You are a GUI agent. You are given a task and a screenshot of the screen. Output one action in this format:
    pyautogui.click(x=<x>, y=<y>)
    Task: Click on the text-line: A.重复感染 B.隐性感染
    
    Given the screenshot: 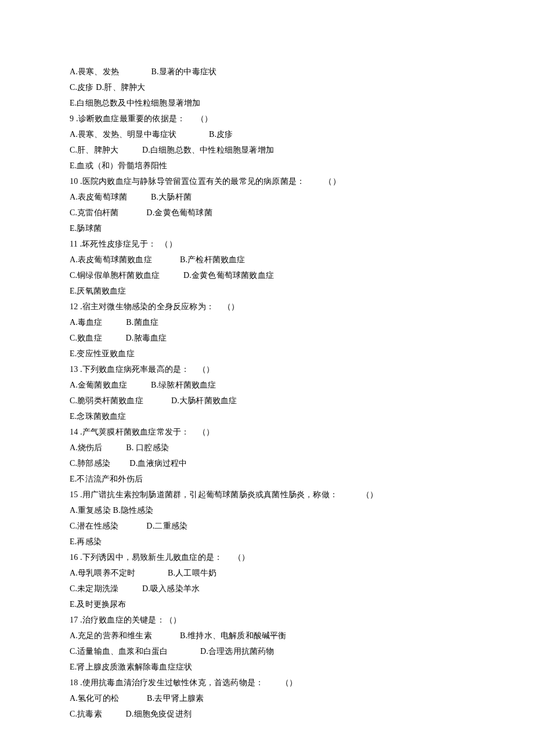 What is the action you would take?
    pyautogui.click(x=268, y=511)
    